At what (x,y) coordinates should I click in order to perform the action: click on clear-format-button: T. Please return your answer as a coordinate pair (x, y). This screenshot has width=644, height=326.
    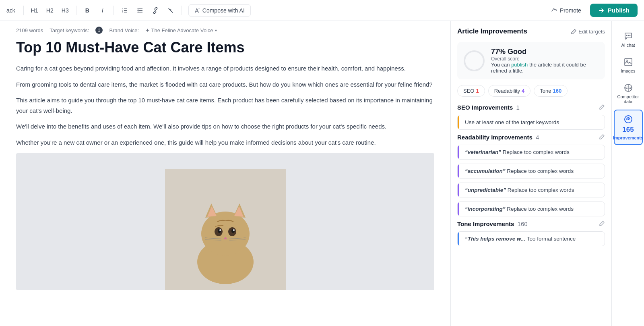
    Looking at the image, I should click on (171, 10).